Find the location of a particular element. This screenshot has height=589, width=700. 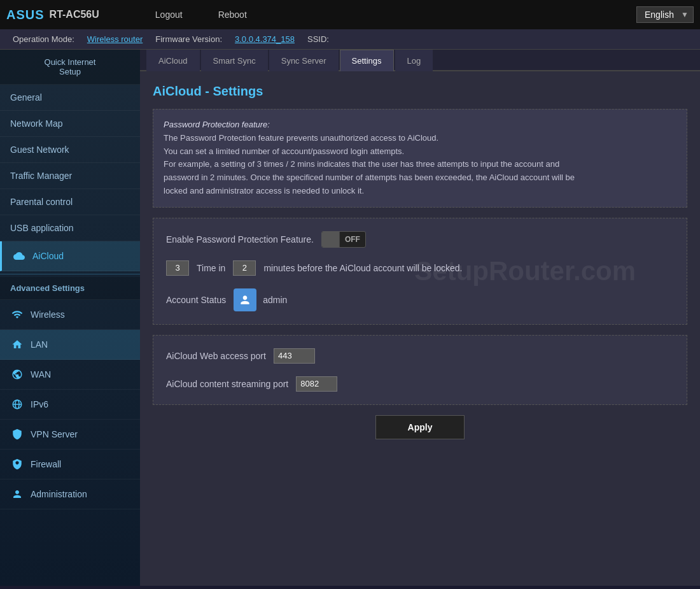

description-line-3: For example, a setting of 3 times / 2 mi… is located at coordinates (420, 164).